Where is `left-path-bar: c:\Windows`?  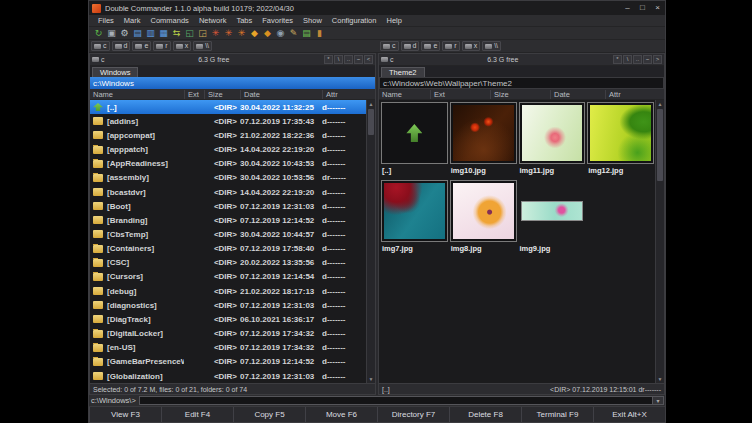
left-path-bar: c:\Windows is located at coordinates (232, 83).